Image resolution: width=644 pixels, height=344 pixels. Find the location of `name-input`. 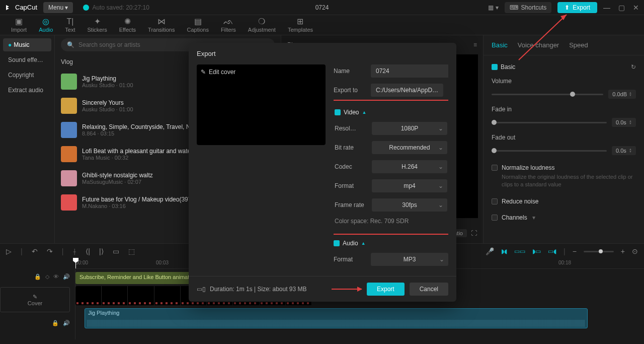

name-input is located at coordinates (410, 71).